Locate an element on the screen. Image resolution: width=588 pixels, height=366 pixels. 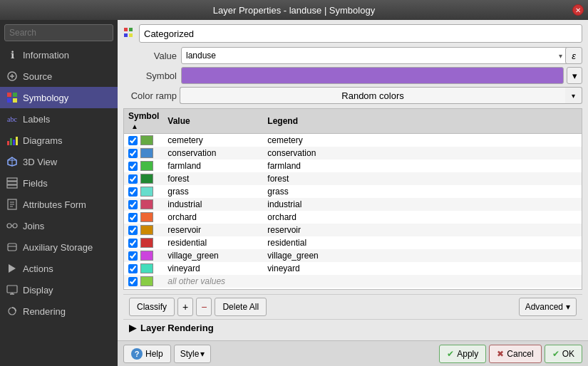
sidebar-item-joins: Joins is located at coordinates (58, 226).